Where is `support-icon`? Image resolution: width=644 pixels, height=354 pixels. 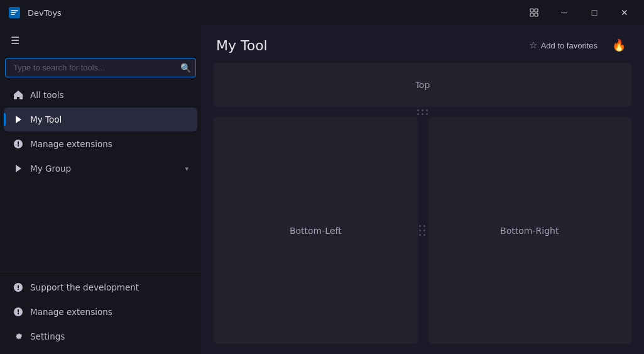
support-icon is located at coordinates (18, 287).